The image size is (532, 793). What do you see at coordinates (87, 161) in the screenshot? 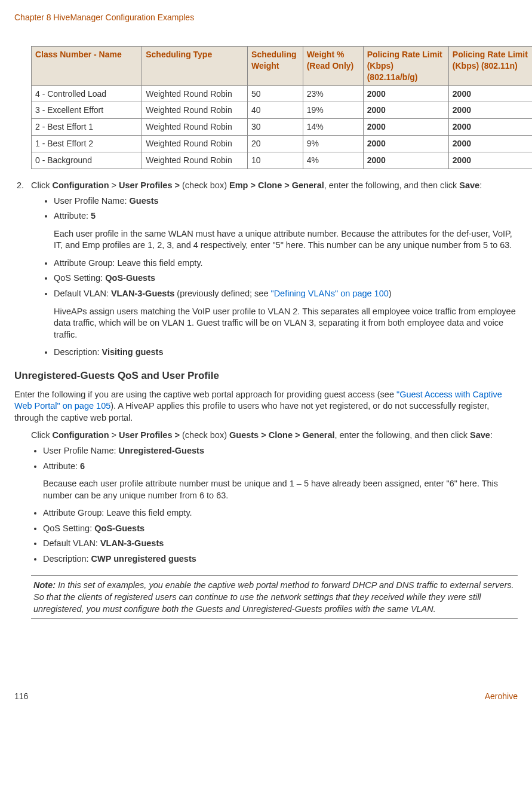
I see `td-name: 0 - Background` at bounding box center [87, 161].